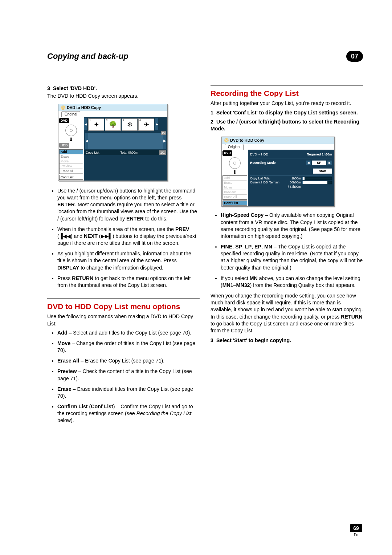 This screenshot has height=555, width=392. I want to click on section-head-menu-options: DVD to HDD Copy List menu options, so click(123, 307).